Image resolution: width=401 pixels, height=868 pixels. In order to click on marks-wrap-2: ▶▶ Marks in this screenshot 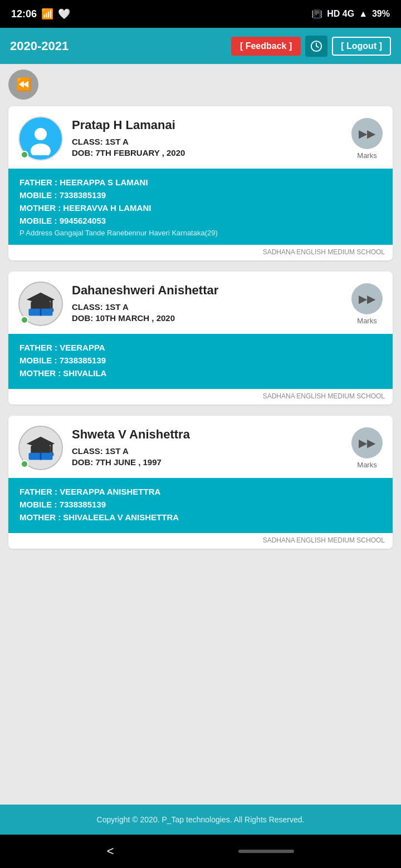, I will do `click(367, 304)`.